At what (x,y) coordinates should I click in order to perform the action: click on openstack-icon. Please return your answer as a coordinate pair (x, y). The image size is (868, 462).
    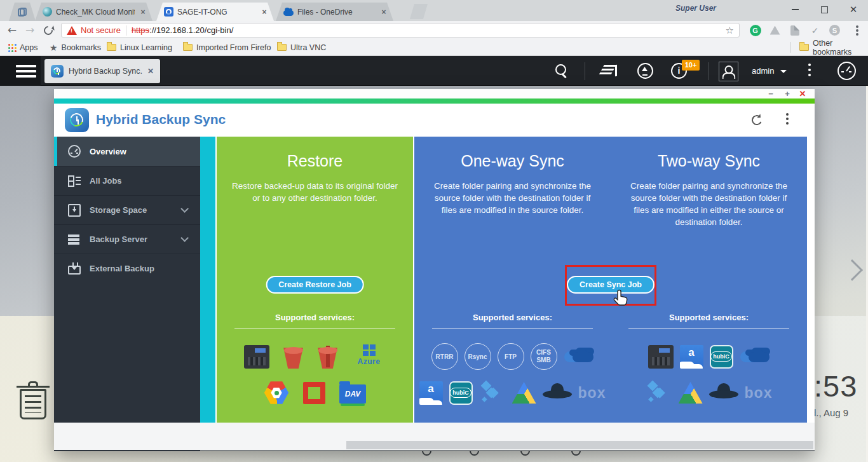
    Looking at the image, I should click on (314, 393).